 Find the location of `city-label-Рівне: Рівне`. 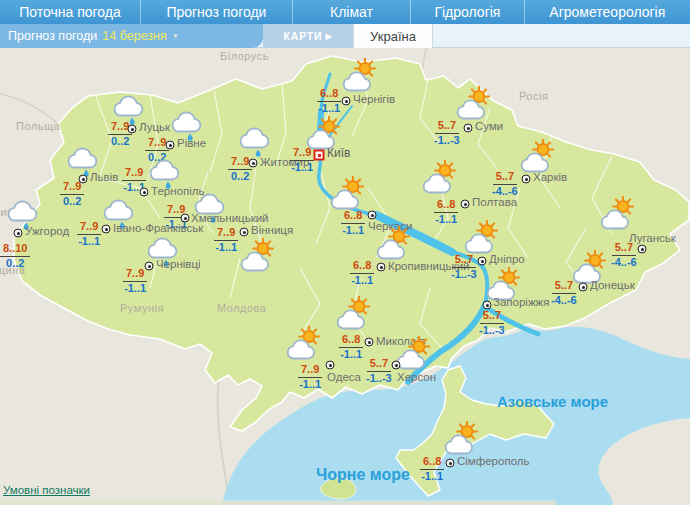

city-label-Рівне: Рівне is located at coordinates (192, 143).